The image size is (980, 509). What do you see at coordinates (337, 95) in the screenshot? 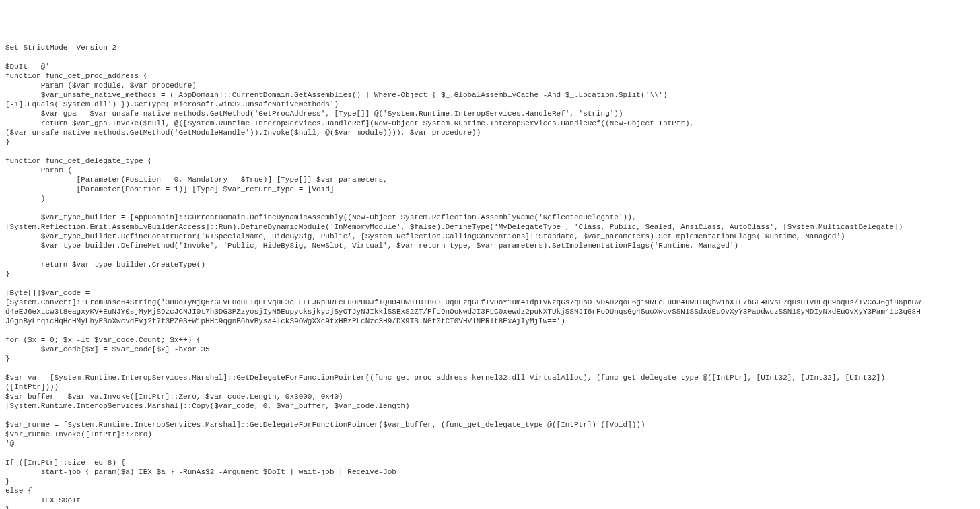
I see `code-line: $var_unsafe_native_methods = ([AppDomain…` at bounding box center [337, 95].